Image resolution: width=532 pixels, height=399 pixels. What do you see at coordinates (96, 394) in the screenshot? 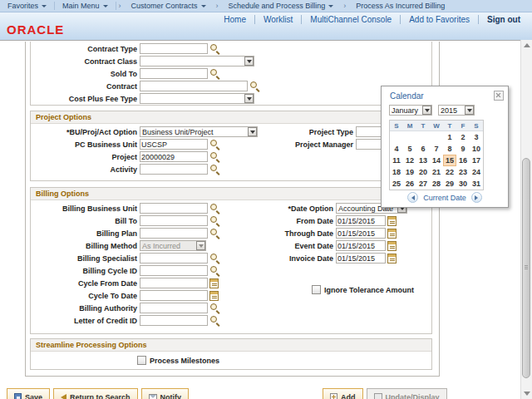
I see `return-to-search-button: Return to Search` at bounding box center [96, 394].